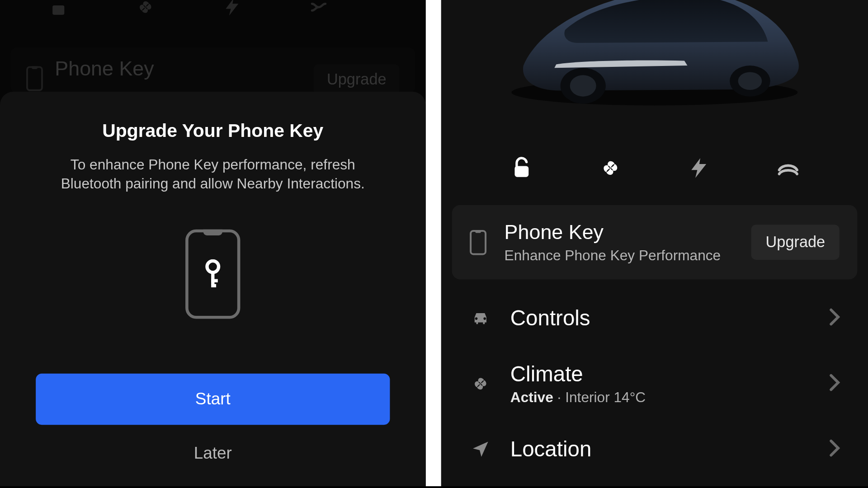 Image resolution: width=868 pixels, height=488 pixels. Describe the element at coordinates (532, 397) in the screenshot. I see `climate-status: Active` at that location.